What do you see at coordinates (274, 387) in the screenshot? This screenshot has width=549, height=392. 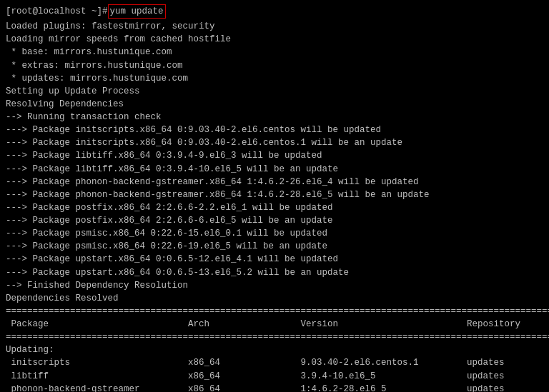 I see `output-line: phonon-backend-gstreamer x86_64 1:4.6.2-…` at bounding box center [274, 387].